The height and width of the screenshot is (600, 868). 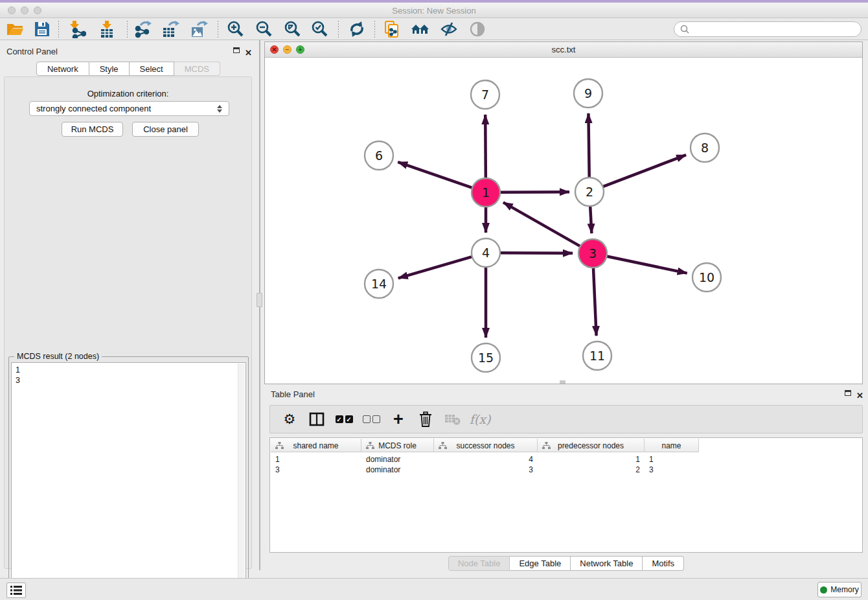 I want to click on task-history-button, so click(x=16, y=590).